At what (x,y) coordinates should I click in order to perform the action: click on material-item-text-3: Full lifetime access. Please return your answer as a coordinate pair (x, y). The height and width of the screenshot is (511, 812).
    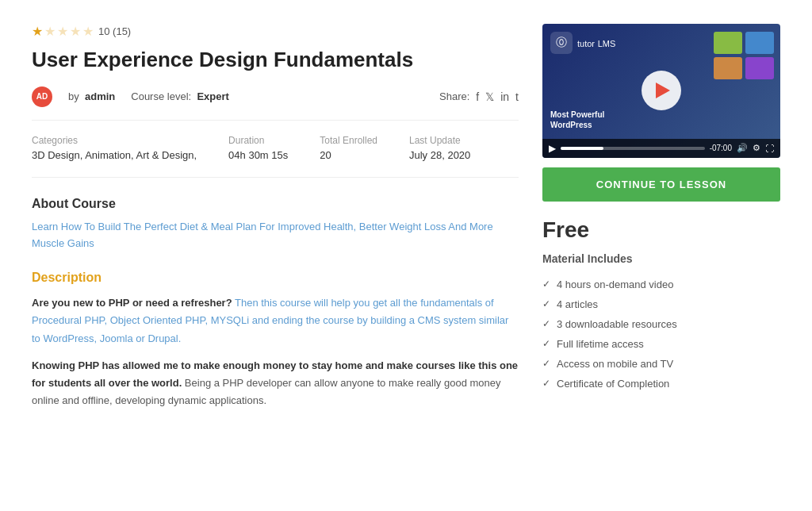
    Looking at the image, I should click on (600, 344).